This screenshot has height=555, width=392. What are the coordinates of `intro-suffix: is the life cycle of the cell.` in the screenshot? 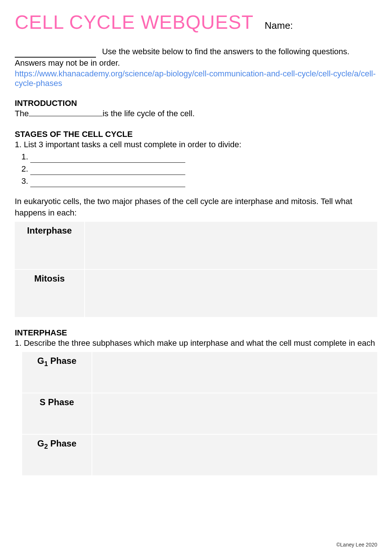 It's located at (148, 114).